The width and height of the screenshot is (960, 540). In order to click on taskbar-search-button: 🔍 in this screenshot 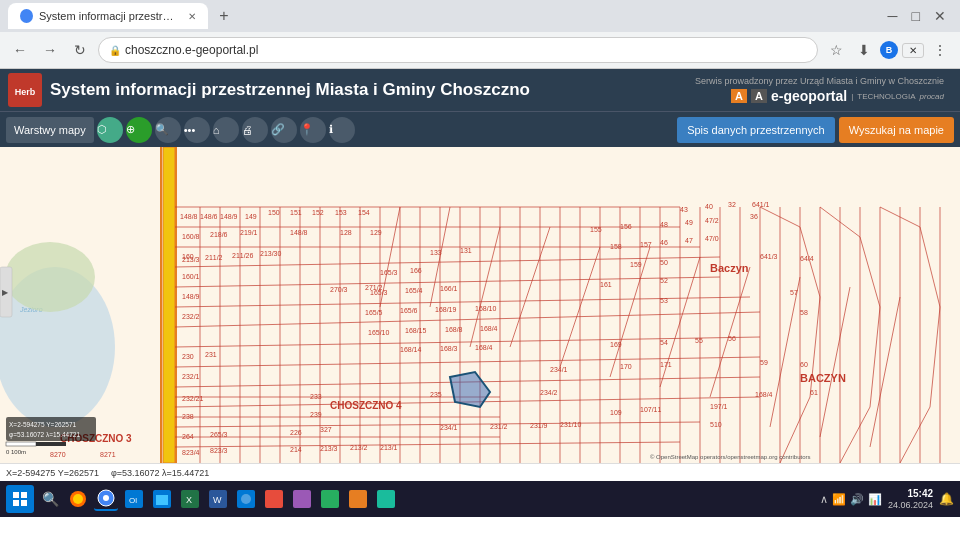, I will do `click(50, 499)`.